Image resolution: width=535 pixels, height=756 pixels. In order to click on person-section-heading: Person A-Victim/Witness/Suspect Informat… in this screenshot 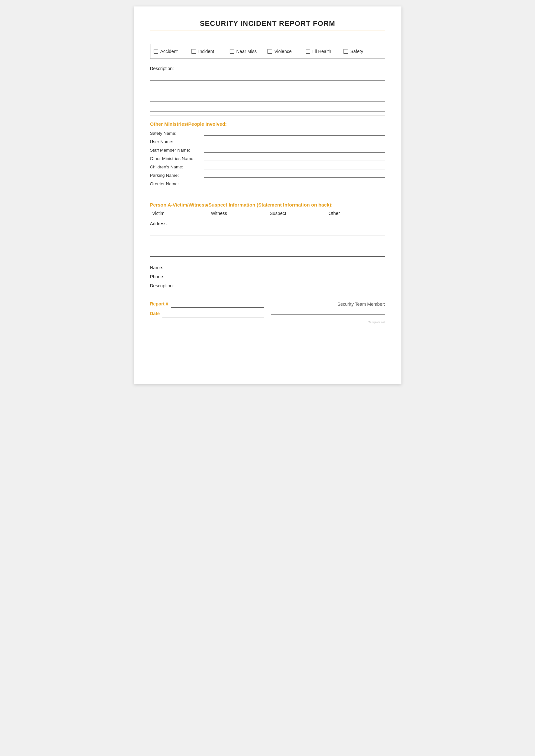, I will do `click(268, 205)`.